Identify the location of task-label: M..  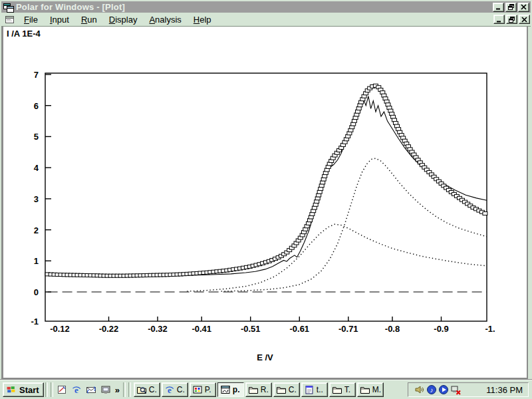
(376, 390).